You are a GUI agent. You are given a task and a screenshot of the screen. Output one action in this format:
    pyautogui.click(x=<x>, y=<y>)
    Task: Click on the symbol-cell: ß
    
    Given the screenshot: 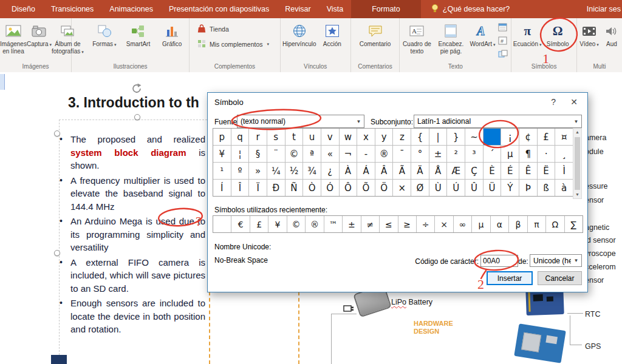 What is the action you would take?
    pyautogui.click(x=547, y=188)
    